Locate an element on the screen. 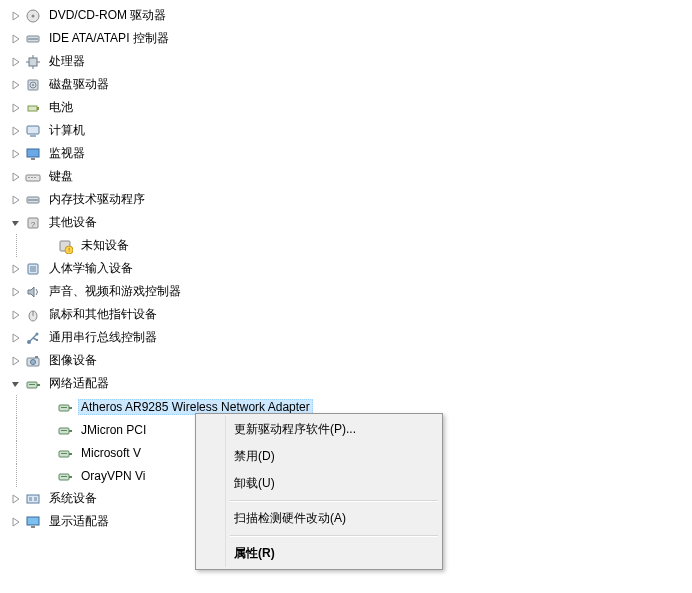 This screenshot has height=593, width=692. tree-item-label: IDE ATA/ATAPI 控制器 is located at coordinates (109, 38).